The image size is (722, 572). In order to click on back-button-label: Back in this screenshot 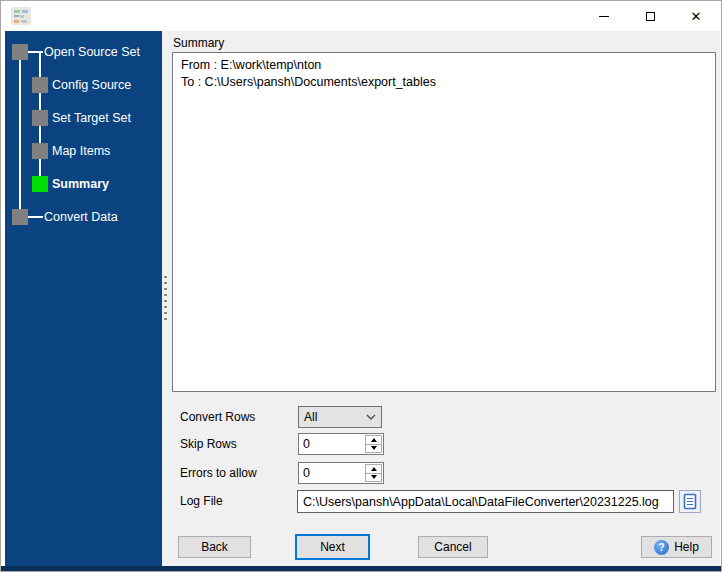, I will do `click(214, 547)`.